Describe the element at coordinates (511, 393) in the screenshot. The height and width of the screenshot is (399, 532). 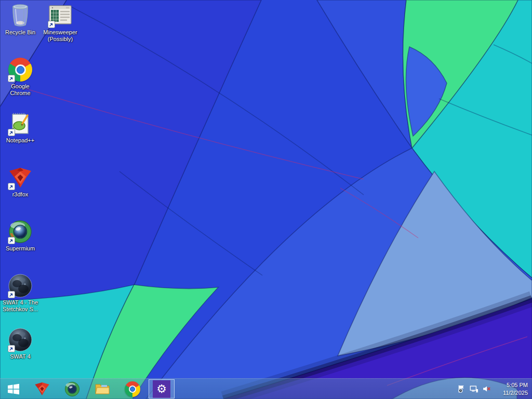
I see `clock-date: 11/2/2025` at that location.